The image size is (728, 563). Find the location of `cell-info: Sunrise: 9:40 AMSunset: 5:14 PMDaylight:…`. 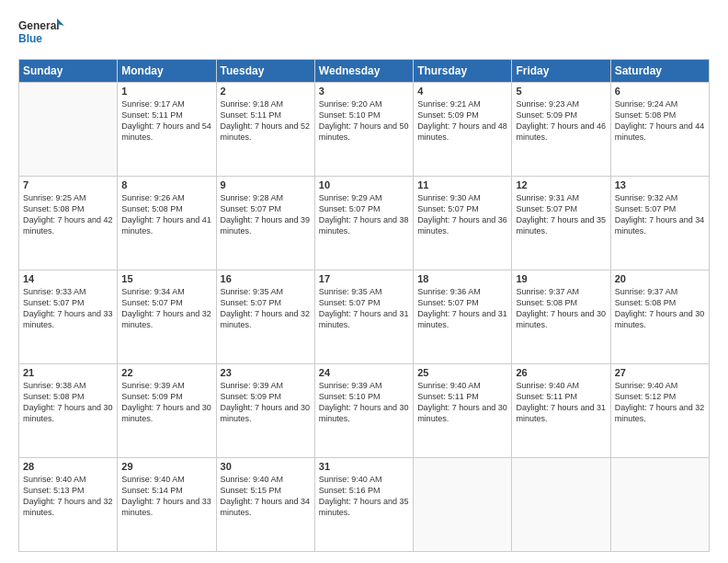

cell-info: Sunrise: 9:40 AMSunset: 5:14 PMDaylight:… is located at coordinates (166, 497).